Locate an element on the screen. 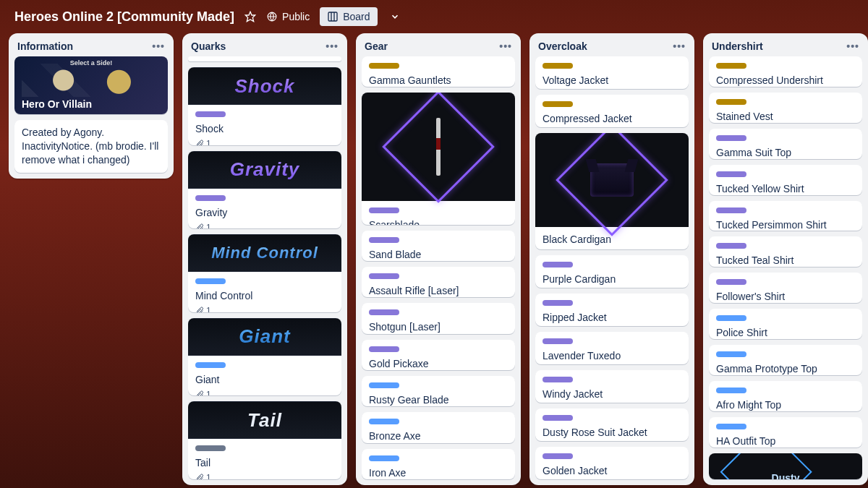  card: Stained Vest is located at coordinates (786, 108).